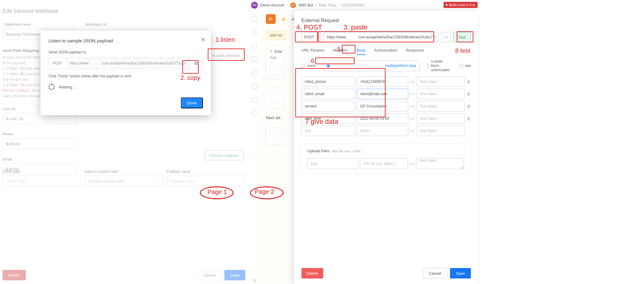  Describe the element at coordinates (275, 134) in the screenshot. I see `next-step-card` at that location.